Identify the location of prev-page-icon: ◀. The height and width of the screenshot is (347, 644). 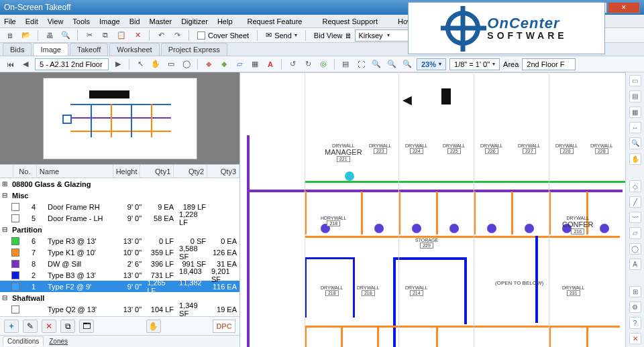
(25, 64).